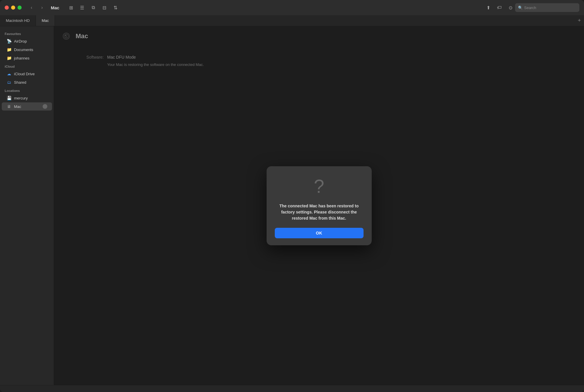 This screenshot has width=584, height=392. I want to click on traffic-lights, so click(13, 8).